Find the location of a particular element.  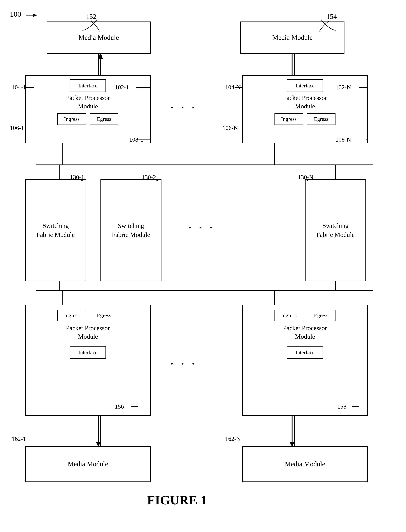

ref-162-1: 162-1 is located at coordinates (19, 439).